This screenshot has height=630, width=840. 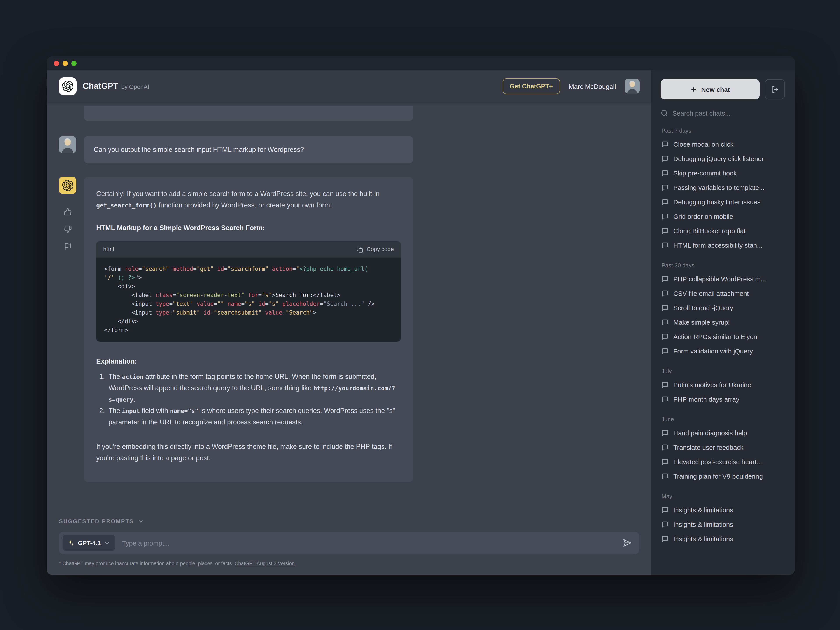 What do you see at coordinates (723, 368) in the screenshot?
I see `history-section-label: July` at bounding box center [723, 368].